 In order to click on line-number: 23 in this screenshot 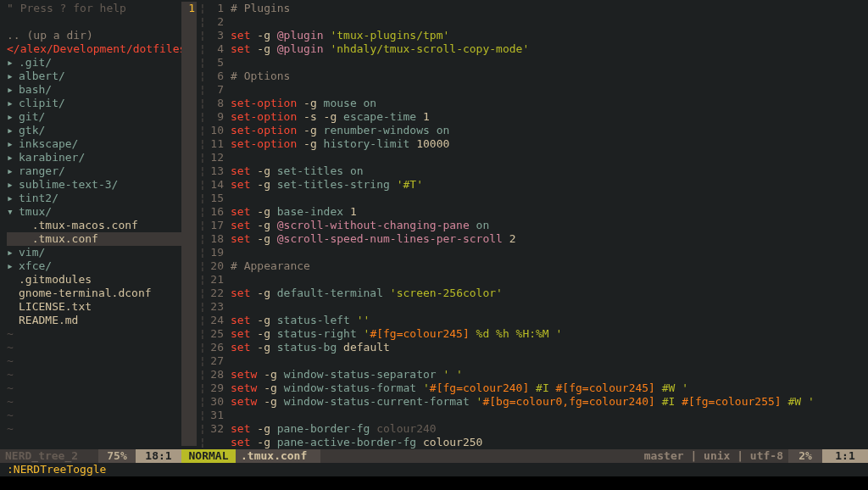, I will do `click(216, 307)`.